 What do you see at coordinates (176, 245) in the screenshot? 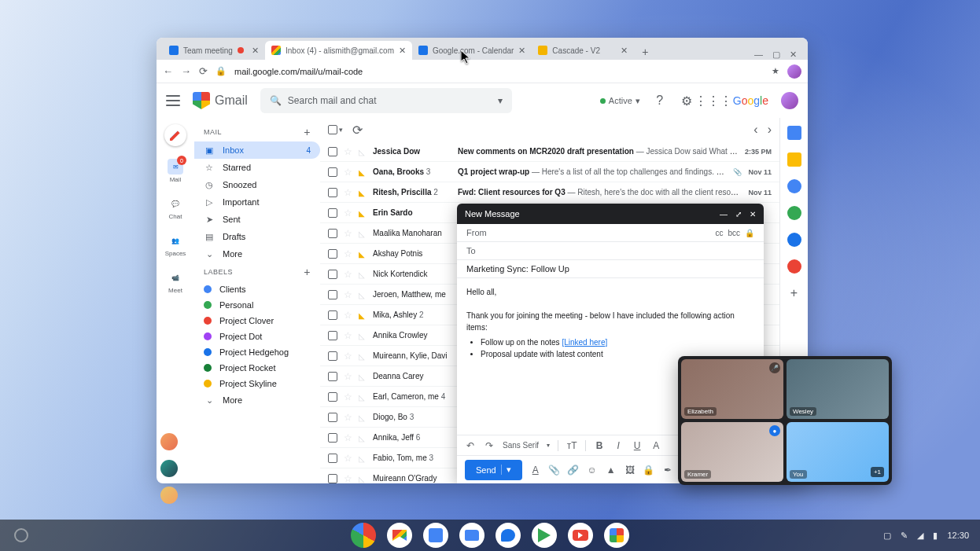
I see `rail-spaces: 👥 Spaces` at bounding box center [176, 245].